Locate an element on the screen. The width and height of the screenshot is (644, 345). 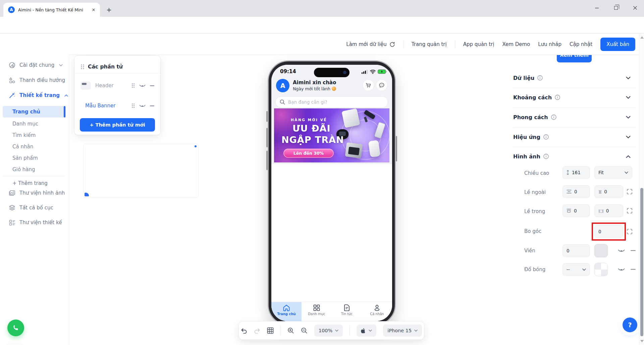
sidebar-item-design-library: Thư viện thiết kế is located at coordinates (36, 223).